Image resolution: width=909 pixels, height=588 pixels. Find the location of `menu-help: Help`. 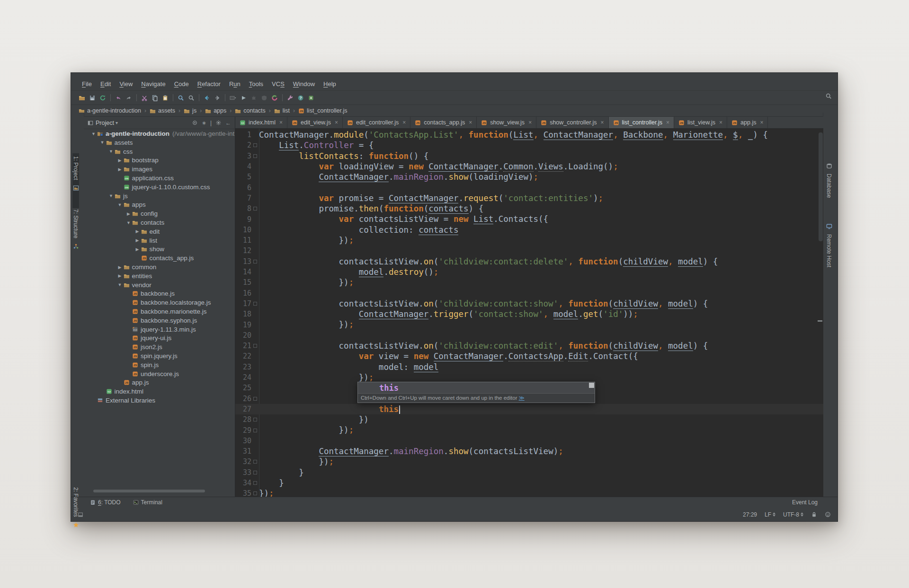

menu-help: Help is located at coordinates (330, 84).